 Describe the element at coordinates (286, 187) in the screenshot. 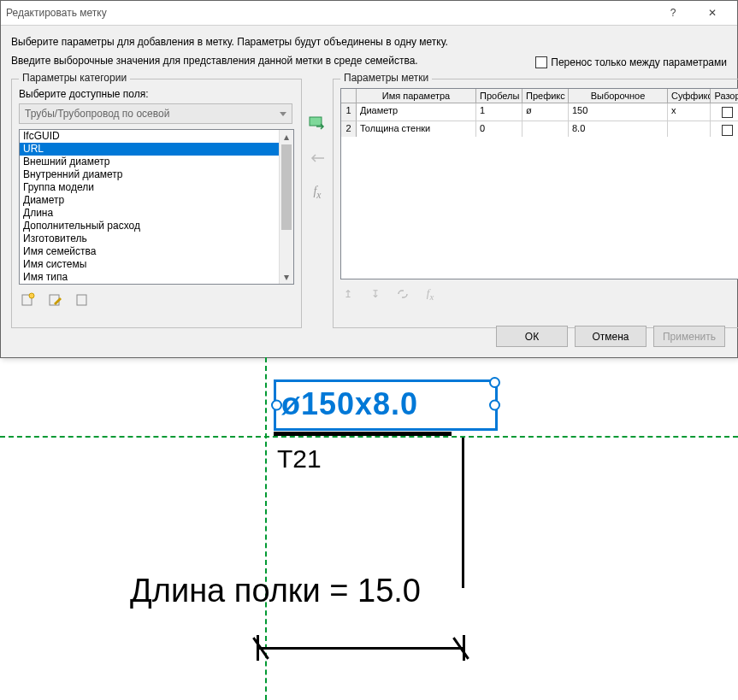

I see `scroll-thumb` at that location.